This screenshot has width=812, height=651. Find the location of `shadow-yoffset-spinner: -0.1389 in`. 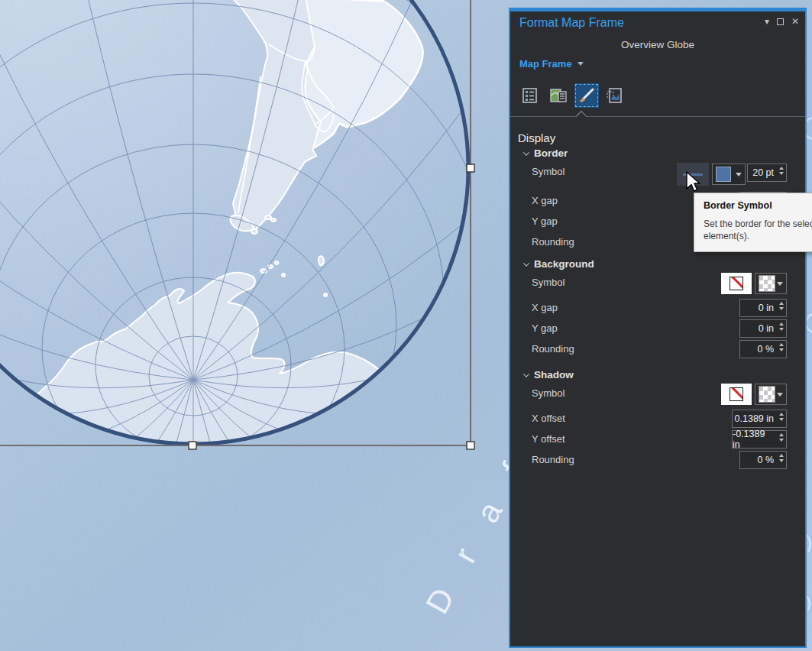

shadow-yoffset-spinner: -0.1389 in is located at coordinates (759, 439).